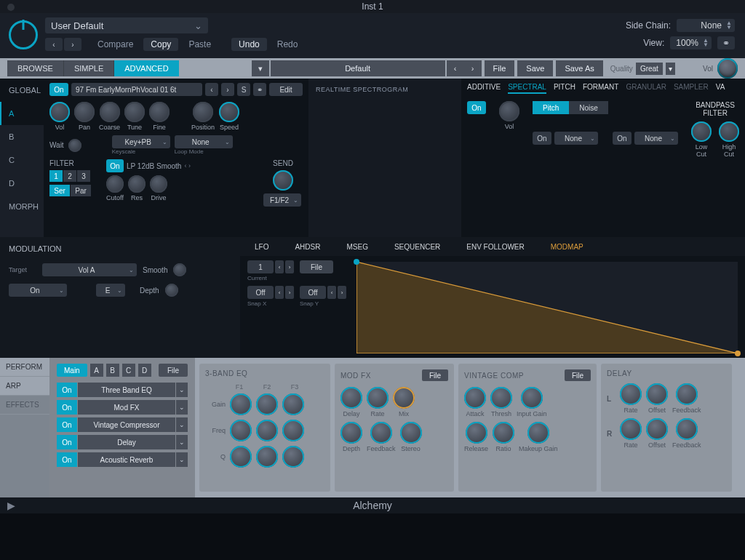  What do you see at coordinates (111, 290) in the screenshot?
I see `mod-e-select: E⌄` at bounding box center [111, 290].